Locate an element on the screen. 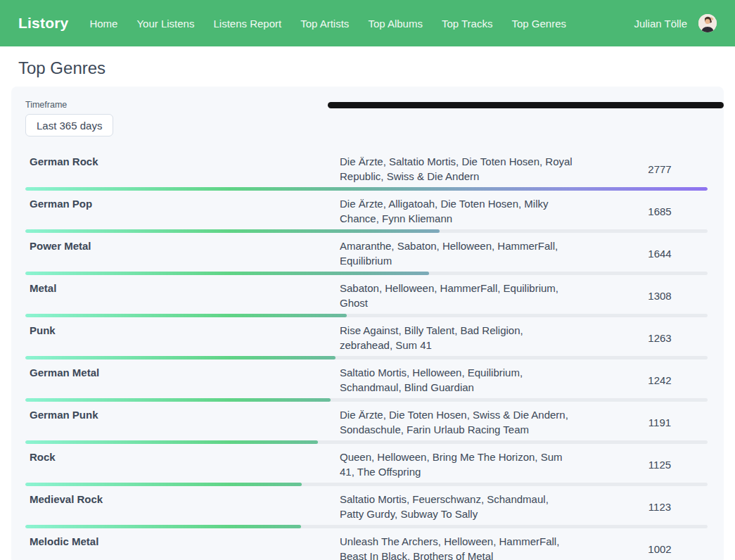  nav-item-your-listens: Your Listens is located at coordinates (165, 24).